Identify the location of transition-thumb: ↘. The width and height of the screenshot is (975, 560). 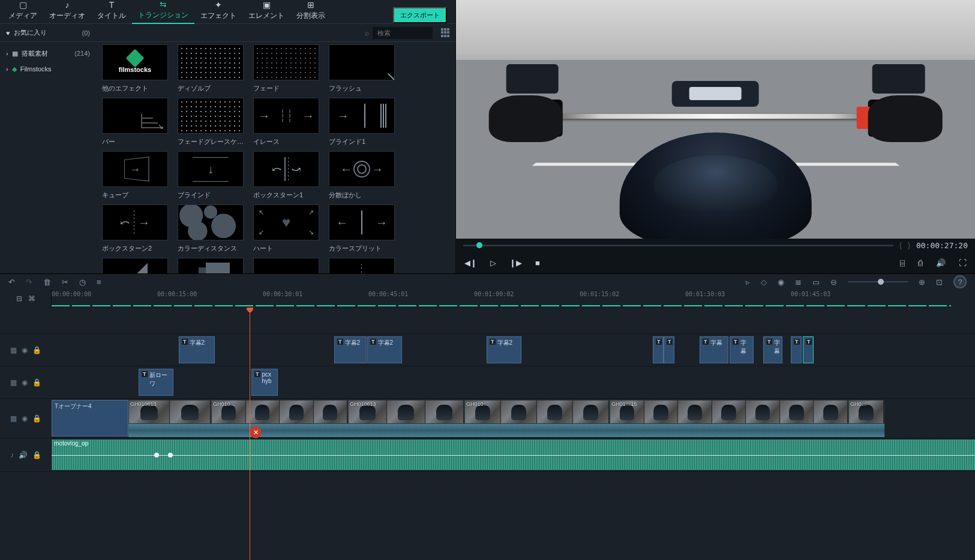
(135, 116).